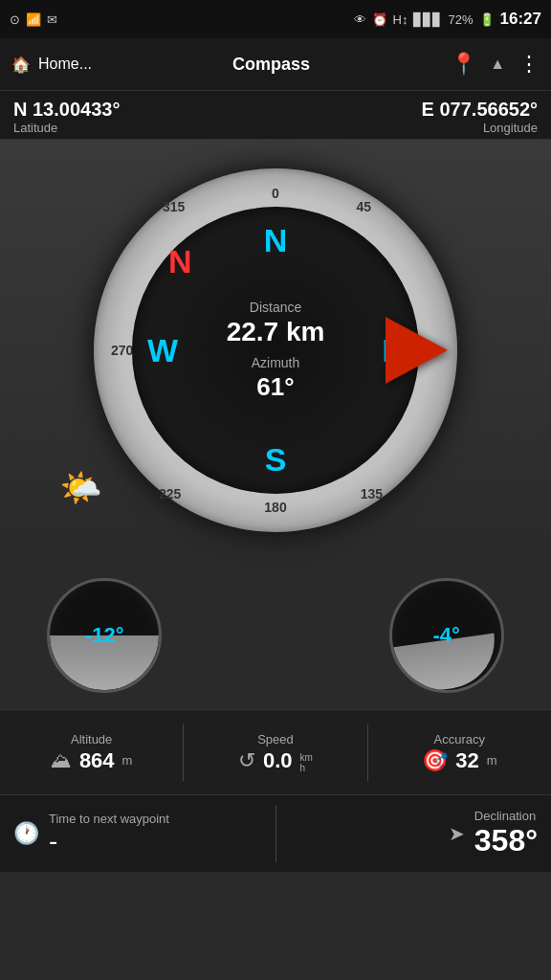 This screenshot has width=551, height=980. I want to click on gmail-icon: ✉, so click(52, 19).